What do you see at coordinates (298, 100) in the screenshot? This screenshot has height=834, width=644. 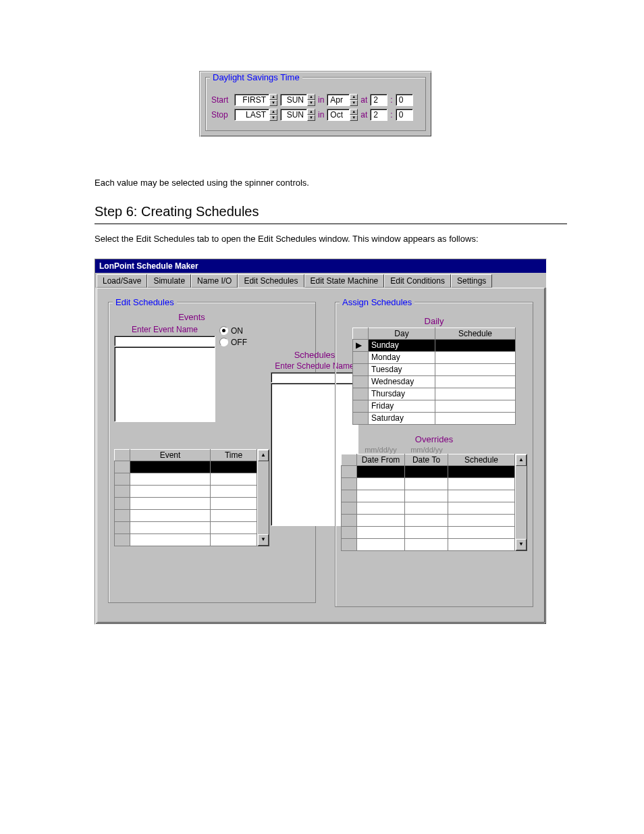 I see `dst-start-dow-spinner: SUN ▲▼` at bounding box center [298, 100].